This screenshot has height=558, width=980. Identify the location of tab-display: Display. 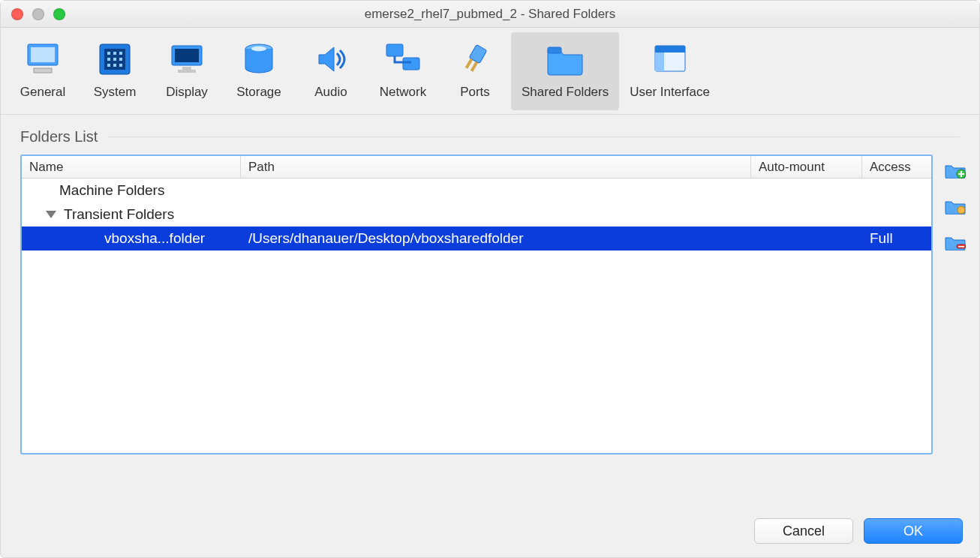
(187, 71).